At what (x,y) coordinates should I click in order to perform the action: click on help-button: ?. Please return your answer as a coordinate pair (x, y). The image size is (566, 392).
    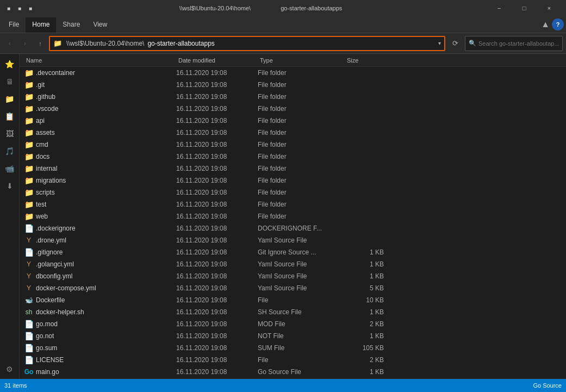
    Looking at the image, I should click on (558, 24).